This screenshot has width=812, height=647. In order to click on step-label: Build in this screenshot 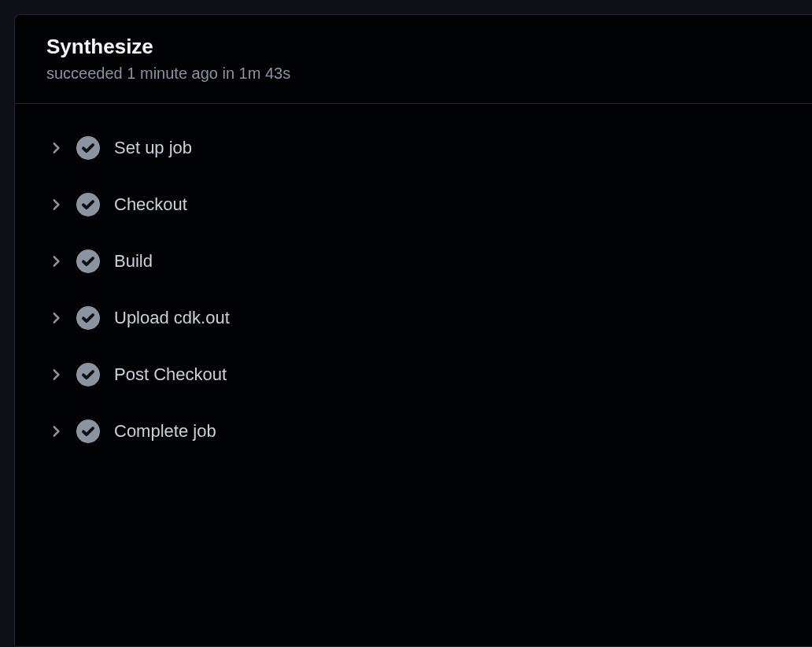, I will do `click(134, 261)`.